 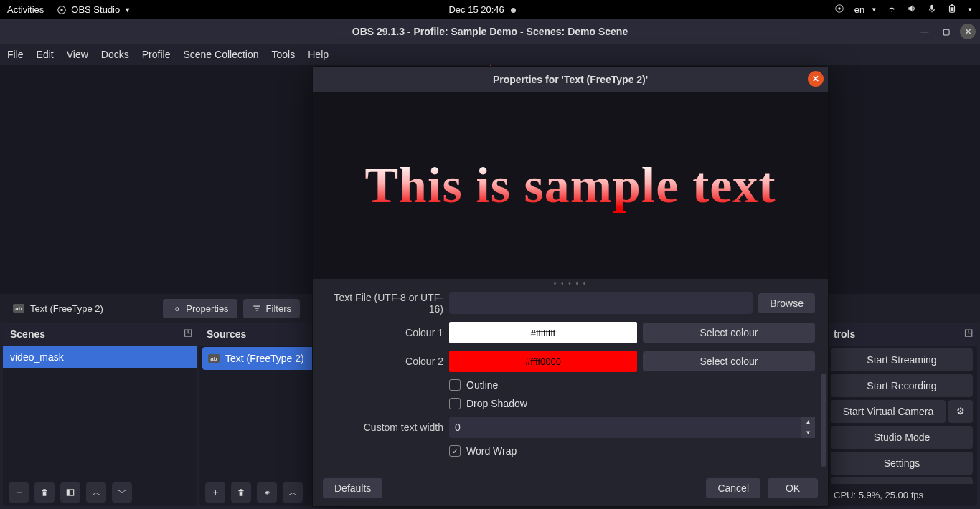 What do you see at coordinates (570, 186) in the screenshot?
I see `preview-text: This is sample text` at bounding box center [570, 186].